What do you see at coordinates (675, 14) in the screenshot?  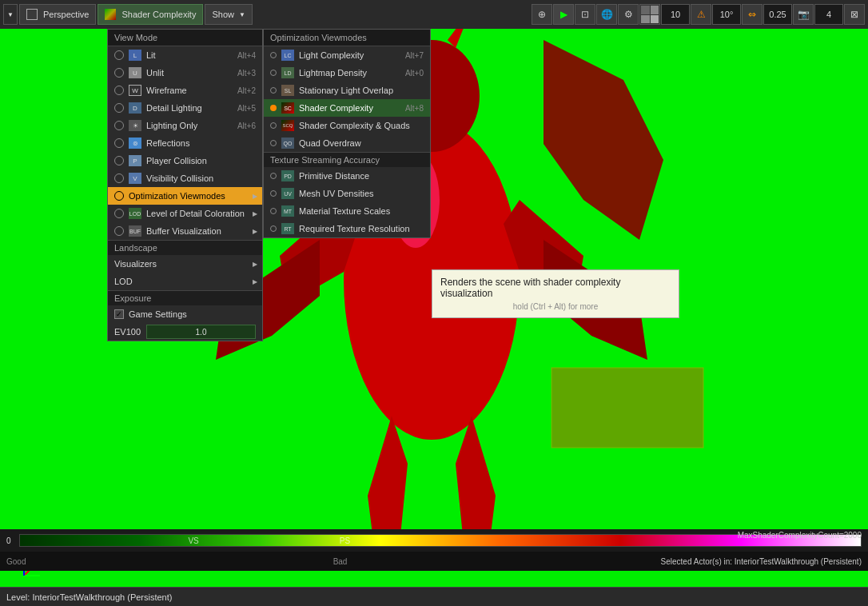 I see `snap-value: 10` at bounding box center [675, 14].